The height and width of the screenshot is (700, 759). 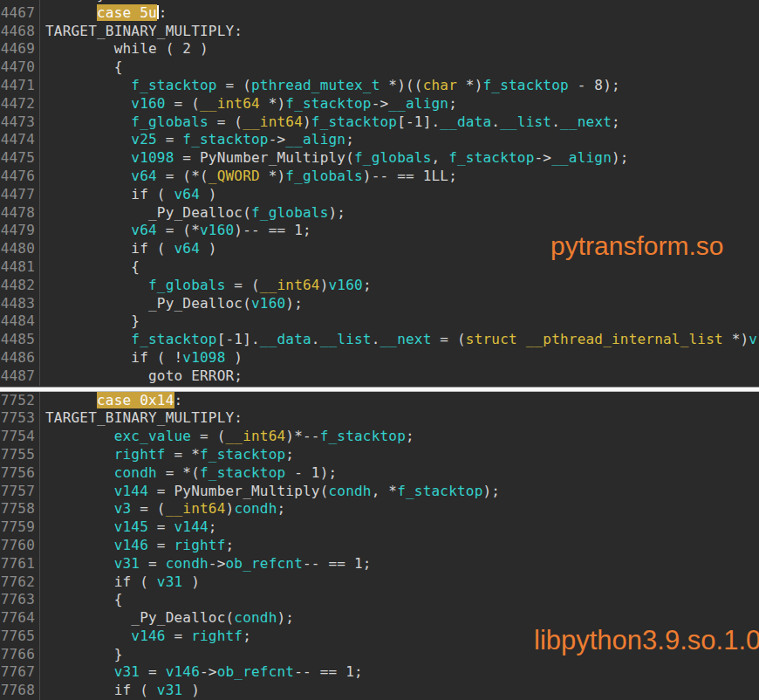 I want to click on code-line: 7752 case 0x14:, so click(x=380, y=401).